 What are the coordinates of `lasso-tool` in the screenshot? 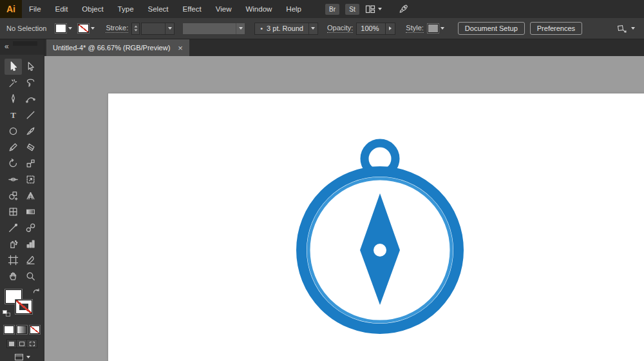 It's located at (31, 83).